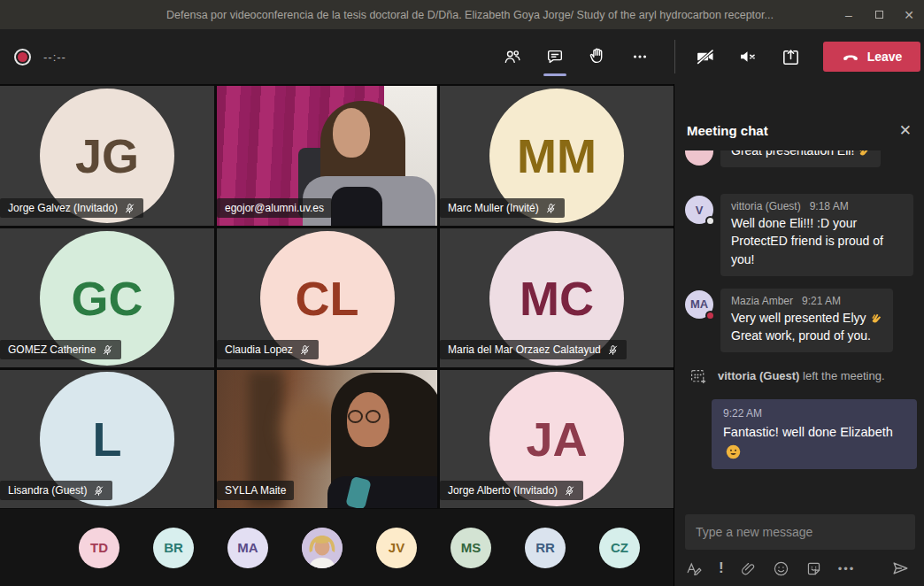 The height and width of the screenshot is (586, 924). Describe the element at coordinates (248, 548) in the screenshot. I see `roster-avatar: MA` at that location.